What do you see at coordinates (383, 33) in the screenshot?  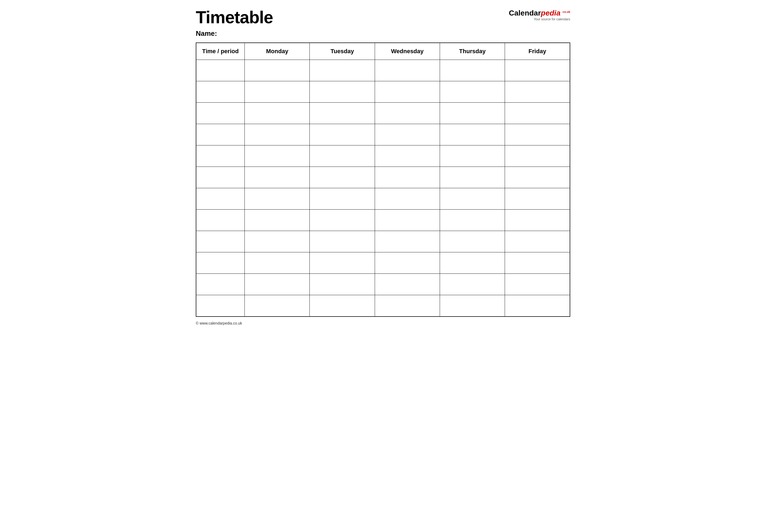 I see `name-row: Name:` at bounding box center [383, 33].